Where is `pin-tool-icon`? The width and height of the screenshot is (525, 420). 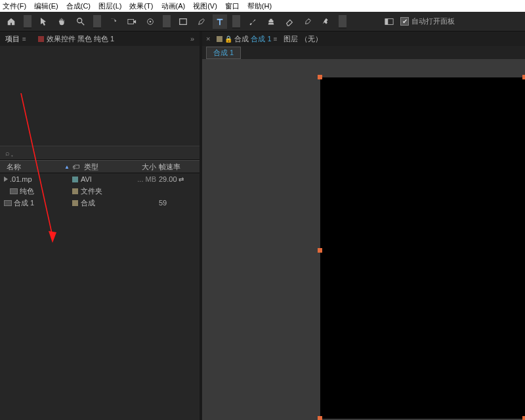 pin-tool-icon is located at coordinates (326, 22).